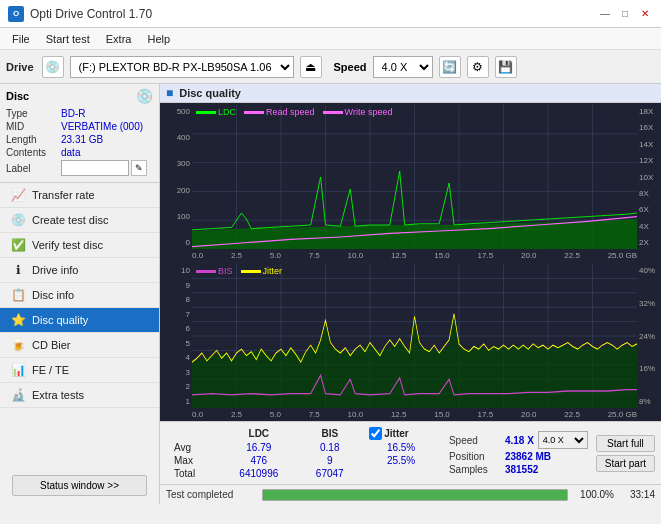 This screenshot has height=524, width=661. What do you see at coordinates (410, 94) in the screenshot?
I see `chart-header: ■ Disc quality` at bounding box center [410, 94].